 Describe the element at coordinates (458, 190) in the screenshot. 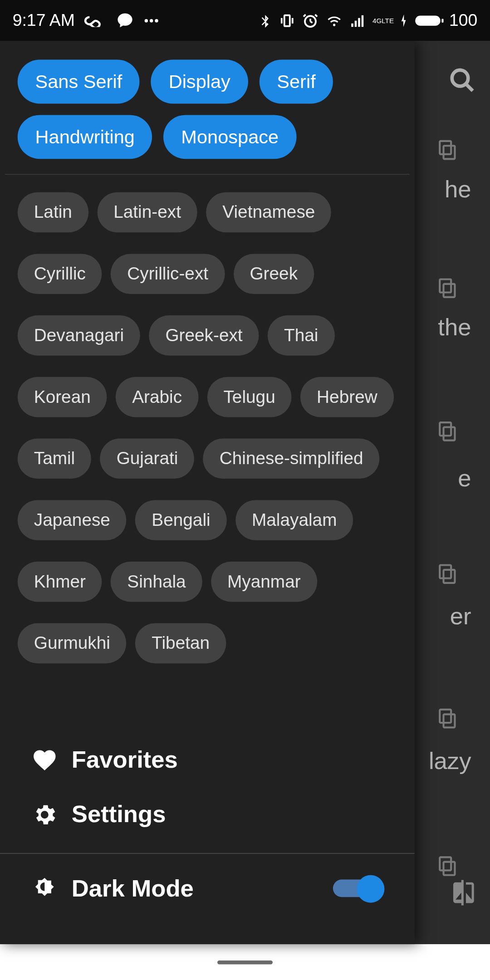

I see `sample-text-fragment: he` at that location.